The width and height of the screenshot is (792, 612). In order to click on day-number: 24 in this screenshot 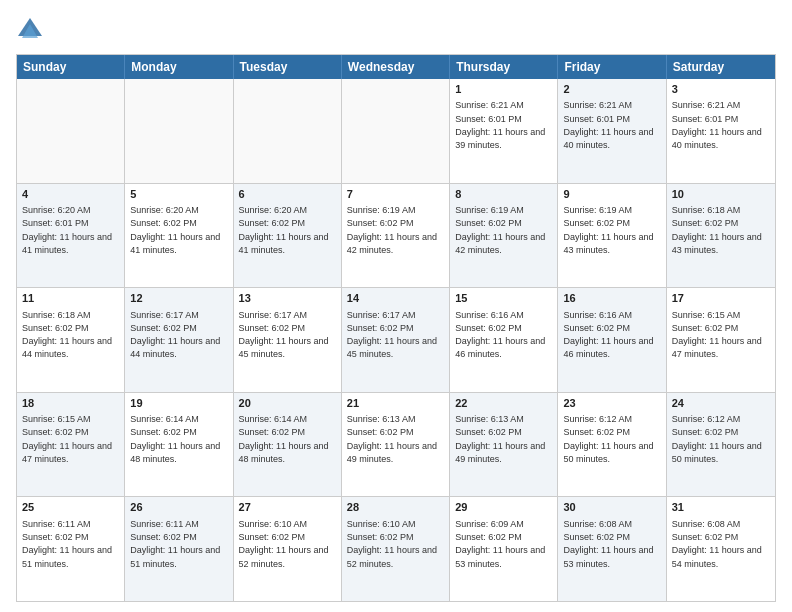, I will do `click(721, 404)`.